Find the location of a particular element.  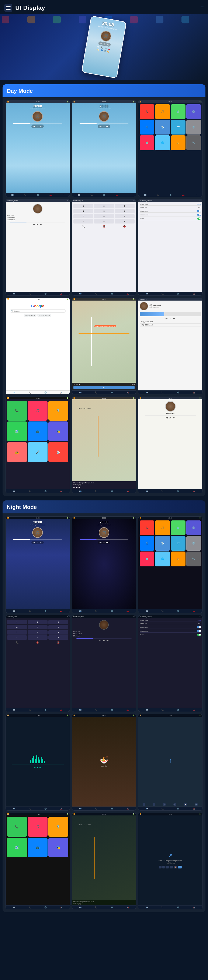

n-nav-settings-5: ⚙️ is located at coordinates (112, 710).